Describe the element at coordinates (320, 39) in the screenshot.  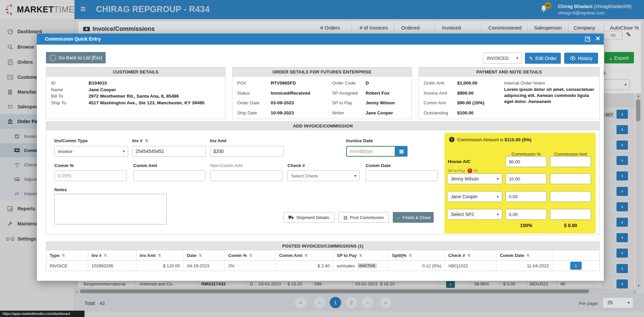
I see `modal-header: Commission Quick Entry ×` at that location.